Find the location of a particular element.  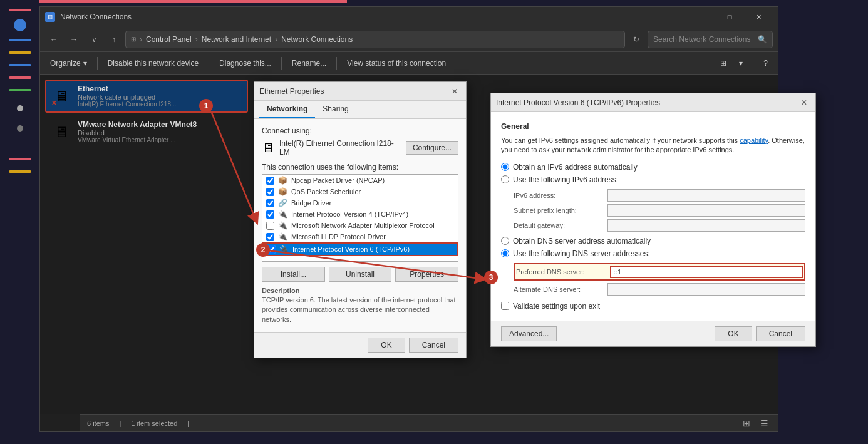

subnet-input is located at coordinates (706, 210).